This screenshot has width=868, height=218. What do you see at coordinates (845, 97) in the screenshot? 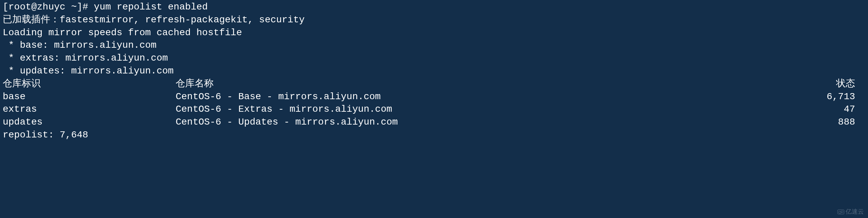
I see `repo-status: 6,713` at bounding box center [845, 97].